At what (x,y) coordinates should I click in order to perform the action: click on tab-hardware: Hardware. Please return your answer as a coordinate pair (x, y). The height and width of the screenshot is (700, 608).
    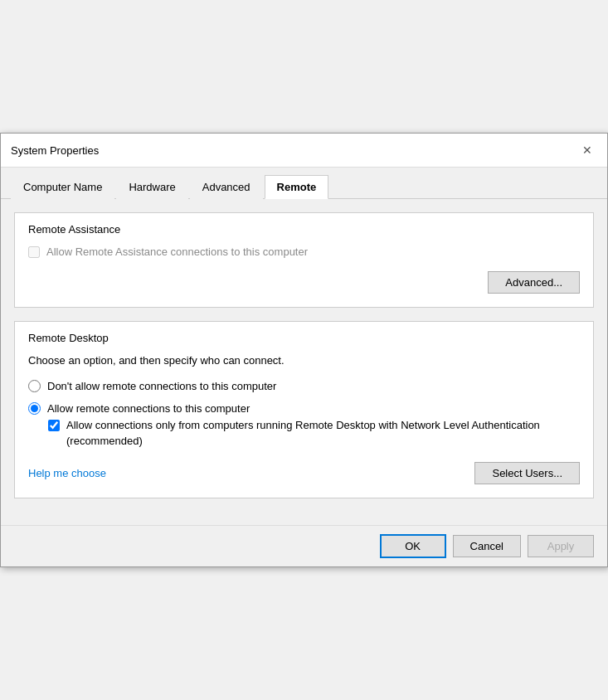
    Looking at the image, I should click on (152, 187).